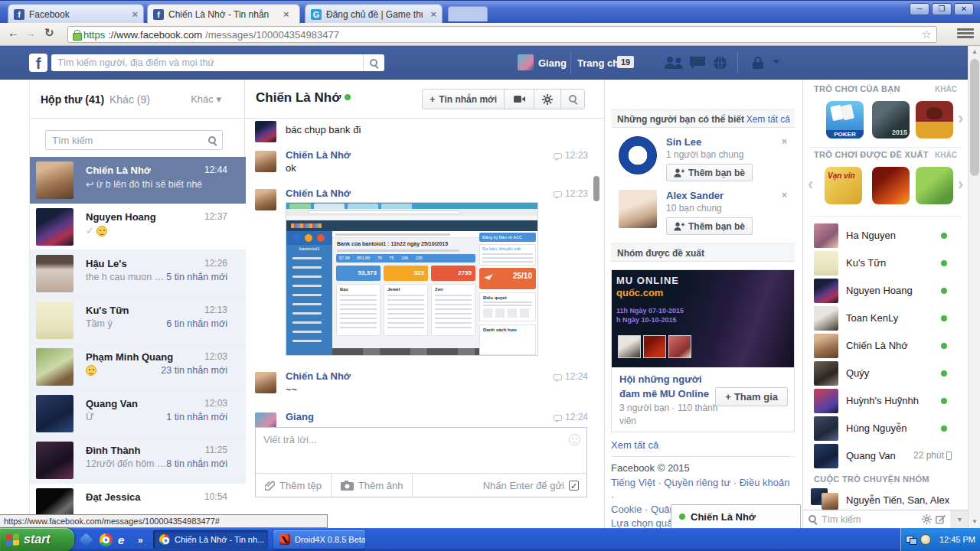  What do you see at coordinates (974, 287) in the screenshot?
I see `page-scrollbar: ▲ ▼` at bounding box center [974, 287].